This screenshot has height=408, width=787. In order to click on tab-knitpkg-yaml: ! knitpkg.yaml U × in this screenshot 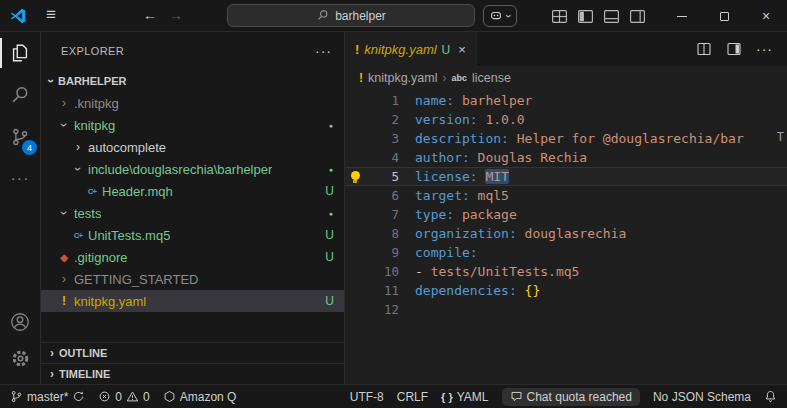, I will do `click(411, 50)`.